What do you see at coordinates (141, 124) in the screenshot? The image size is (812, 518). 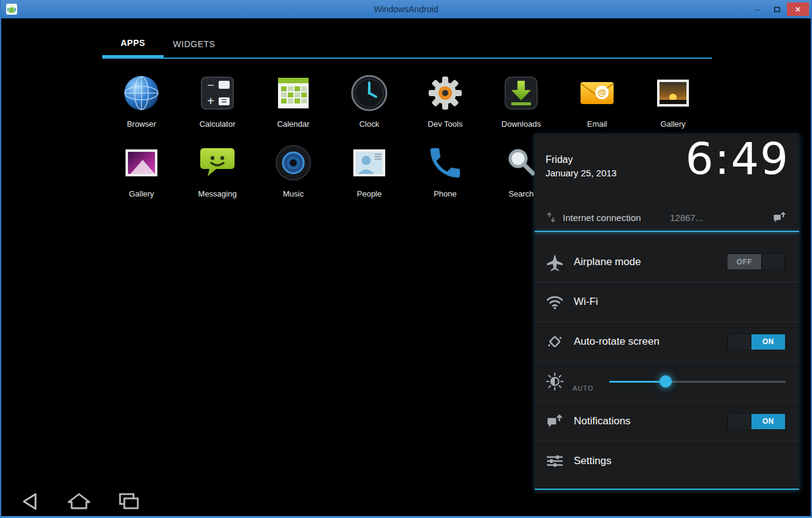 I see `app-label: Browser` at bounding box center [141, 124].